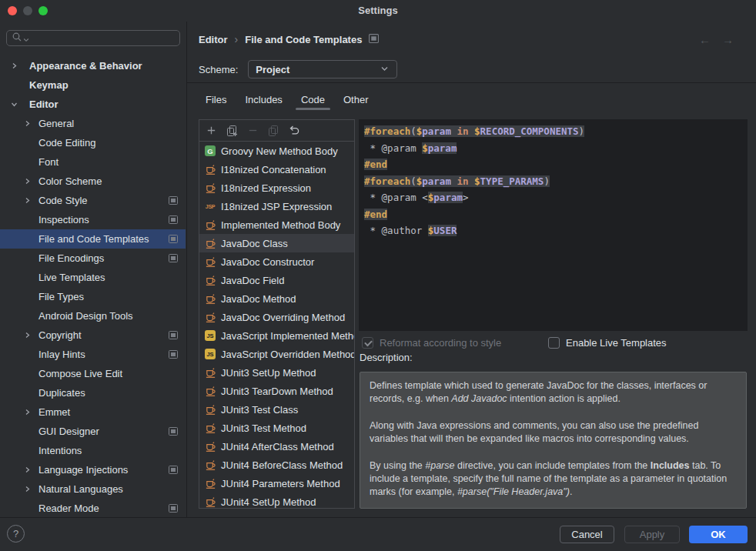 Image resolution: width=756 pixels, height=551 pixels. I want to click on sidebar-item-code-editing: Code Editing, so click(92, 143).